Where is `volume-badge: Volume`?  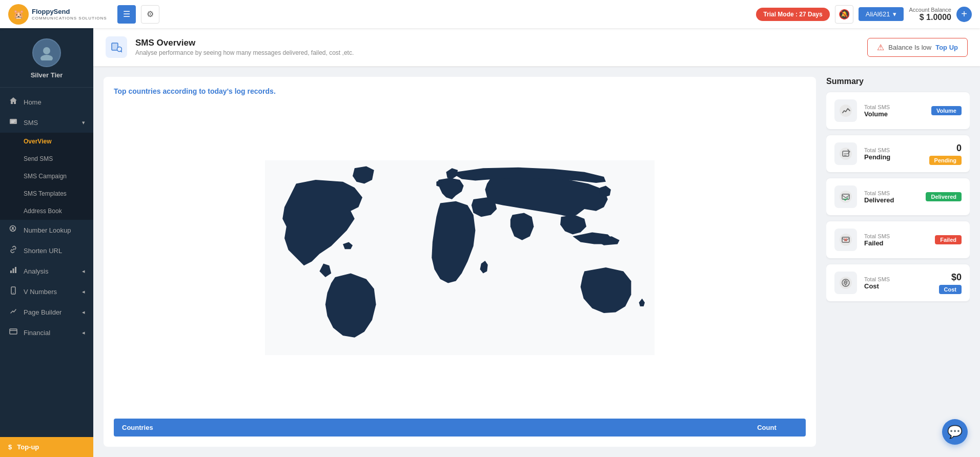
volume-badge: Volume is located at coordinates (946, 111).